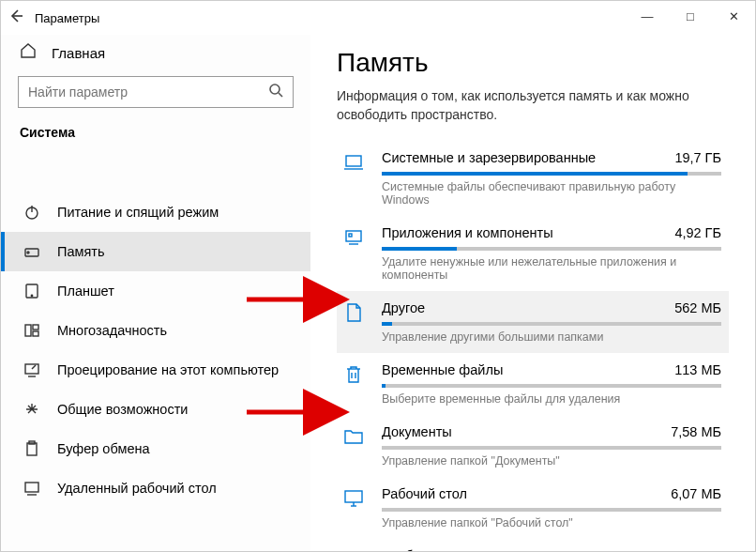 The width and height of the screenshot is (756, 552). I want to click on page-title: Память, so click(533, 63).